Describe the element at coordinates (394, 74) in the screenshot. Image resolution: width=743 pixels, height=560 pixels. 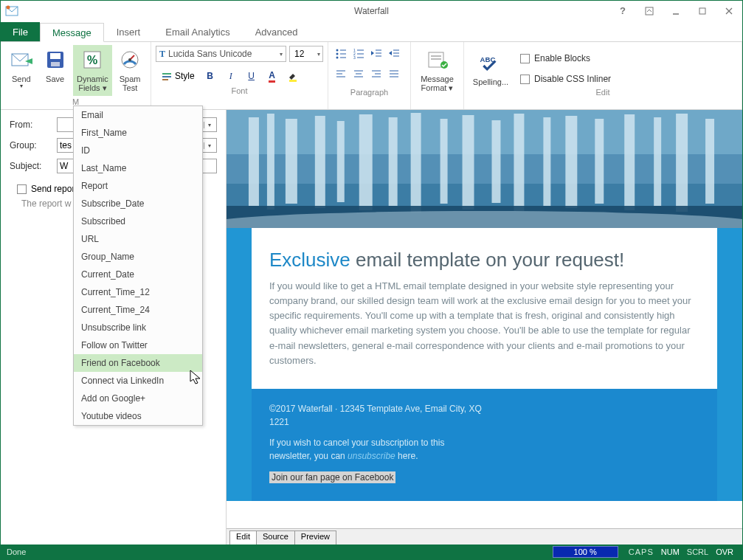
I see `justify-button` at that location.